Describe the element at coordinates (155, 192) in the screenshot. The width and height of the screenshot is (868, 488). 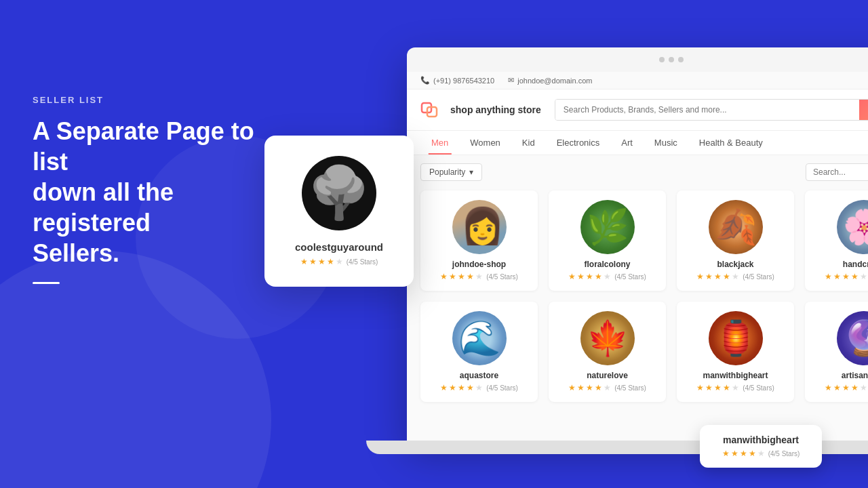
I see `section-heading: A Separate Page to list down all the reg…` at that location.